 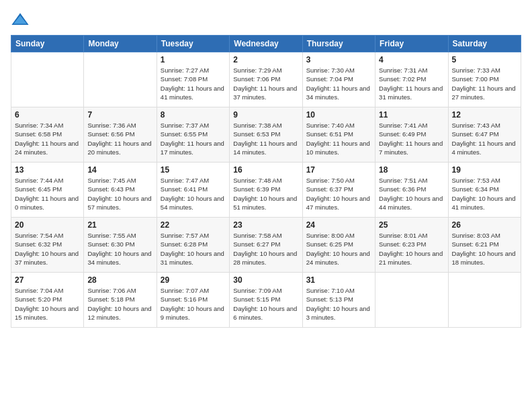 What do you see at coordinates (266, 304) in the screenshot?
I see `day-info: Sunrise: 7:09 AM Sunset: 5:15 PM Dayligh…` at bounding box center [266, 304].